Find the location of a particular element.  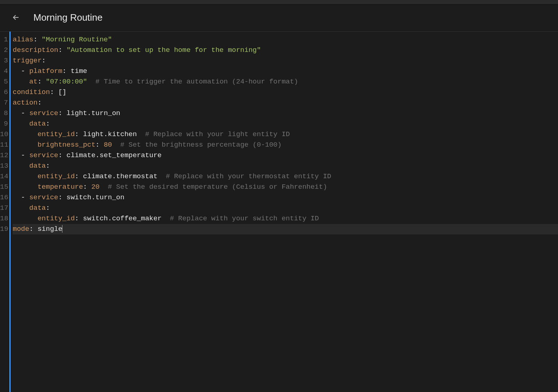

code-line: - service: climate.set_temperature is located at coordinates (285, 155).